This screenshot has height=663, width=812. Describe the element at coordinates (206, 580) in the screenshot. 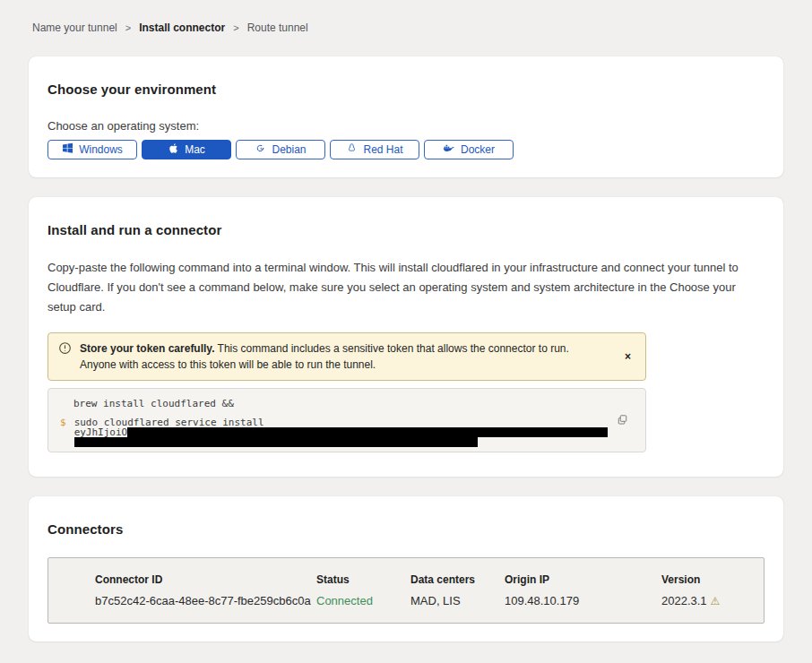

I see `col-header-connector-id: Connector ID` at that location.